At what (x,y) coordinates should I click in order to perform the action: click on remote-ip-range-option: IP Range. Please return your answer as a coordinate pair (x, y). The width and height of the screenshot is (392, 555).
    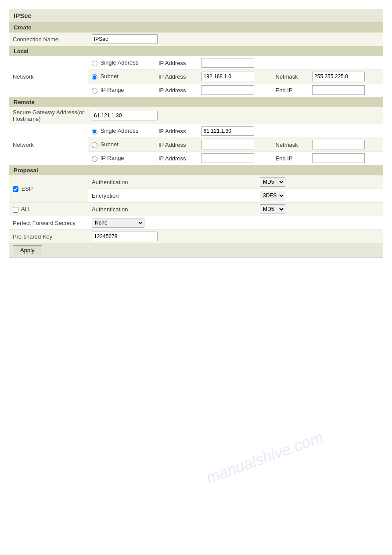
    Looking at the image, I should click on (108, 158).